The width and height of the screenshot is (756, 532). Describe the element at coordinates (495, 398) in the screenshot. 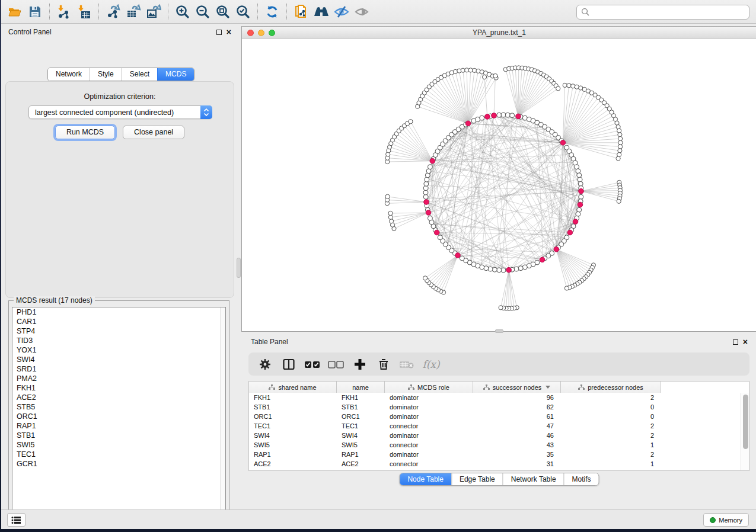

I see `table-row: FKH1FKH1dominator962` at that location.